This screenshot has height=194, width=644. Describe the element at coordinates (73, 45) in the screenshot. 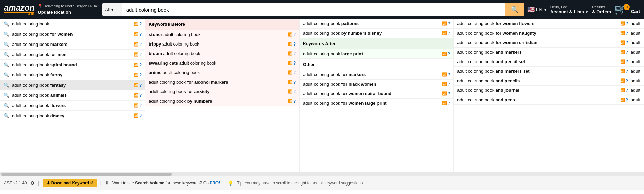

I see `list-item: 🔍 adult coloring book markers 📶 ?` at that location.